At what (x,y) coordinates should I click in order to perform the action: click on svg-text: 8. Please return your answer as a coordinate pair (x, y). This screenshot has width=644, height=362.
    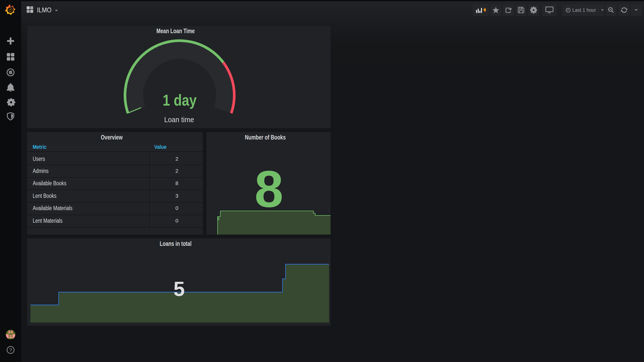
    Looking at the image, I should click on (269, 185).